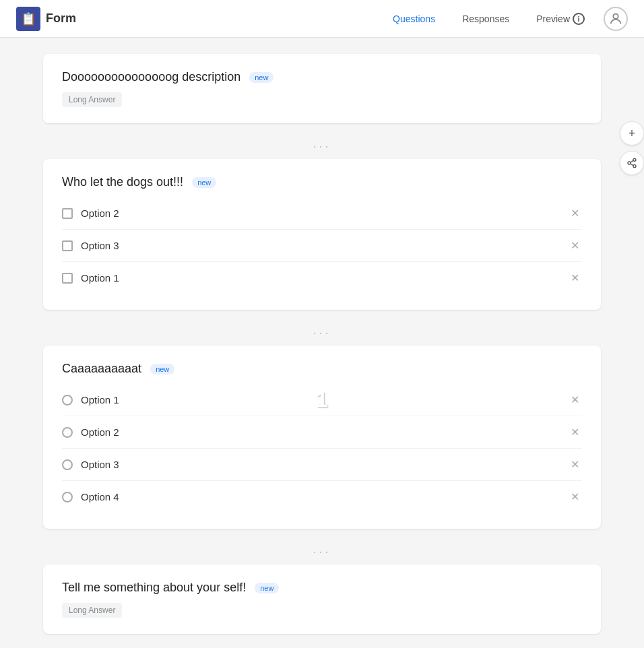  What do you see at coordinates (322, 369) in the screenshot?
I see `question-title: Caaaaaaaaaat new` at bounding box center [322, 369].